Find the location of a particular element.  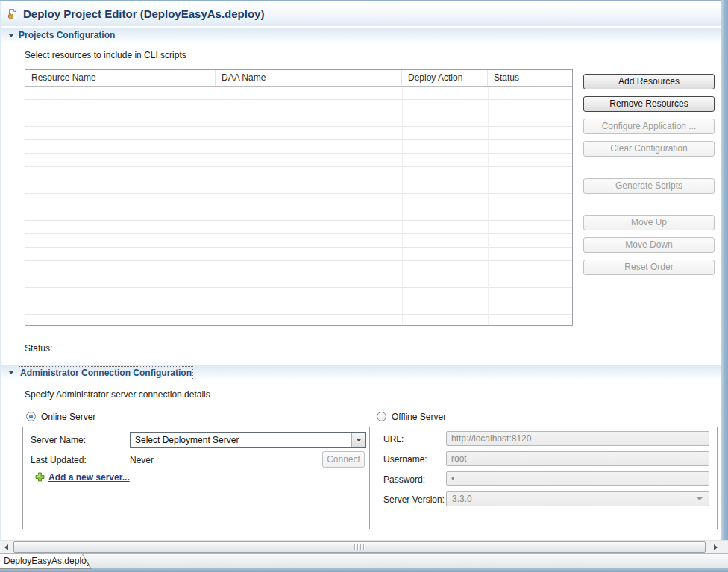

server-version-value: 3.3.0 is located at coordinates (462, 499).